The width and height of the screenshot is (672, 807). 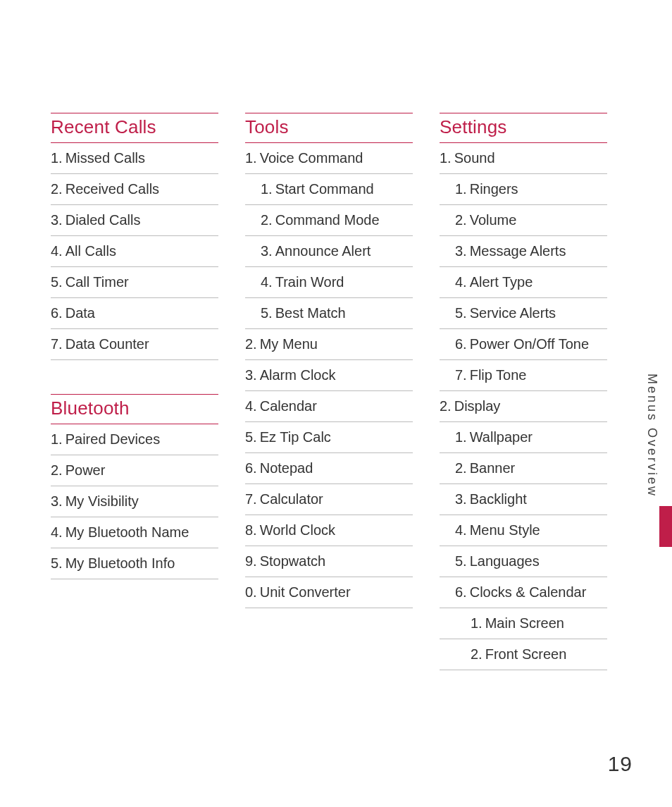 What do you see at coordinates (499, 375) in the screenshot?
I see `menu-item-label: Flip Tone` at bounding box center [499, 375].